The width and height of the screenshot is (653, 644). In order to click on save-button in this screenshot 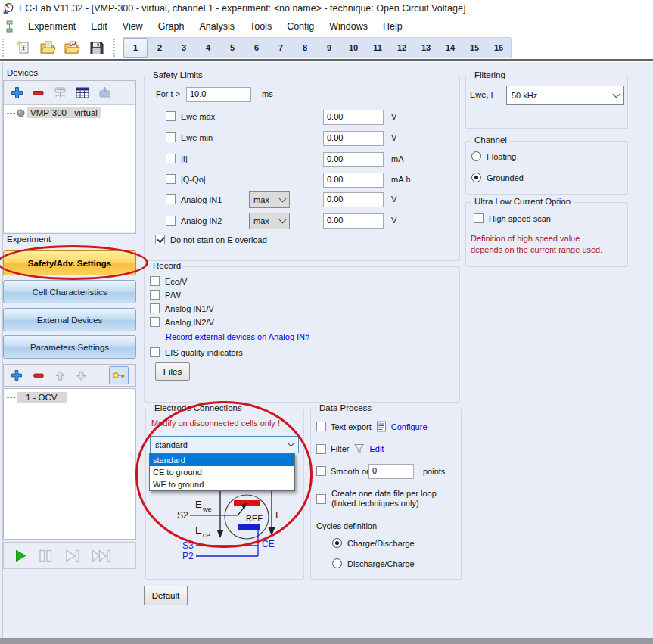, I will do `click(96, 48)`.